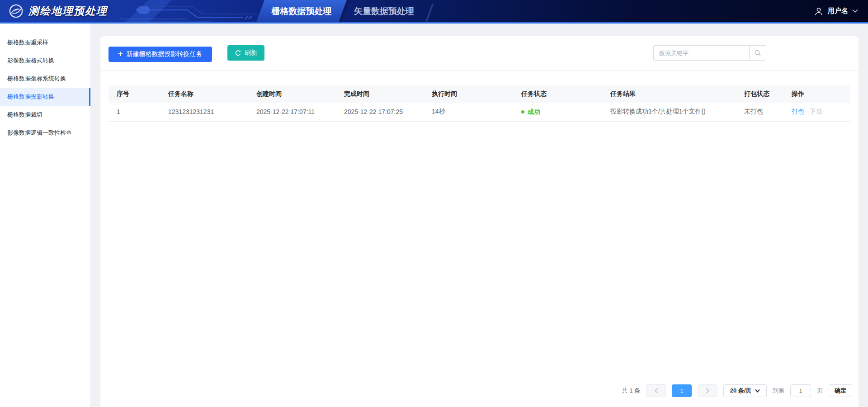 The width and height of the screenshot is (868, 407). I want to click on search-icon, so click(758, 53).